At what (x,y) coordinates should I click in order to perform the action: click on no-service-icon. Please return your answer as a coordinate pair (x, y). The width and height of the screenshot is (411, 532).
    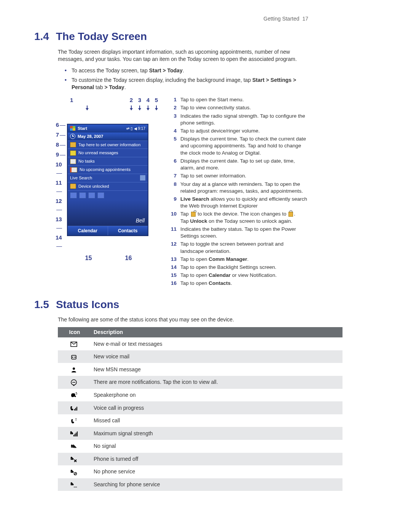
    Looking at the image, I should click on (74, 472).